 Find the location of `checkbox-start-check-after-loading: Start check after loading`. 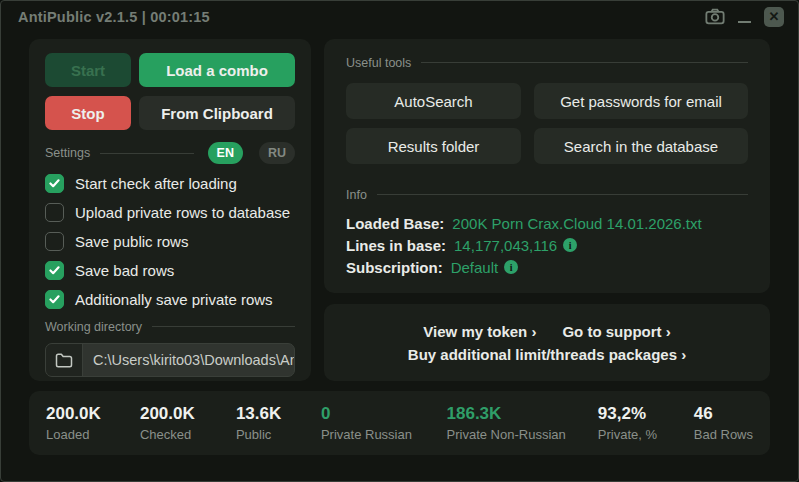

checkbox-start-check-after-loading: Start check after loading is located at coordinates (170, 183).